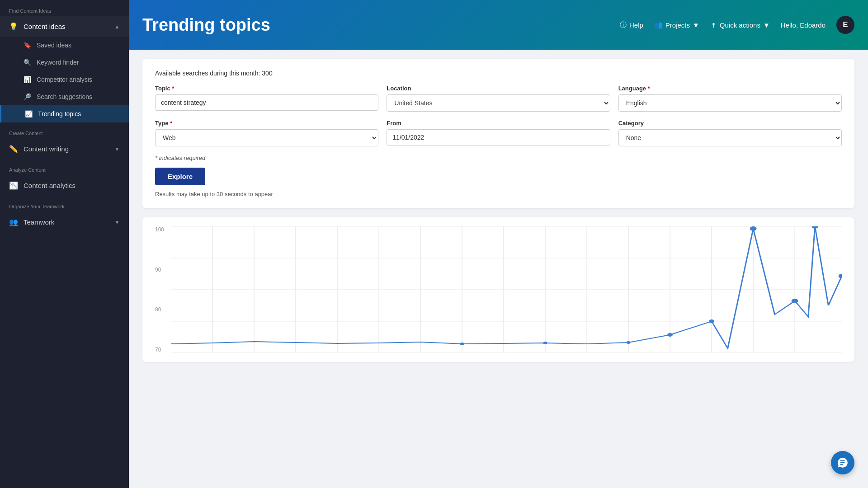 Image resolution: width=868 pixels, height=488 pixels. What do you see at coordinates (46, 149) in the screenshot?
I see `sidebar-item-label: Content writing` at bounding box center [46, 149].